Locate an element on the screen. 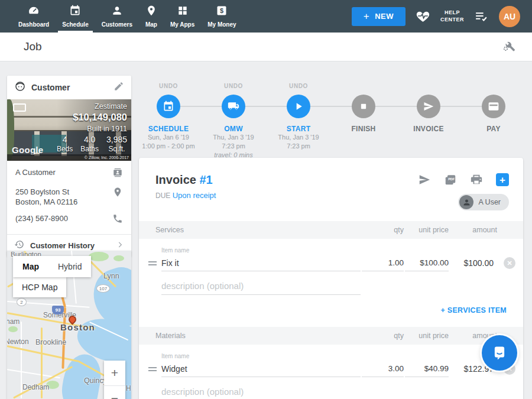  pay-step-button is located at coordinates (494, 106).